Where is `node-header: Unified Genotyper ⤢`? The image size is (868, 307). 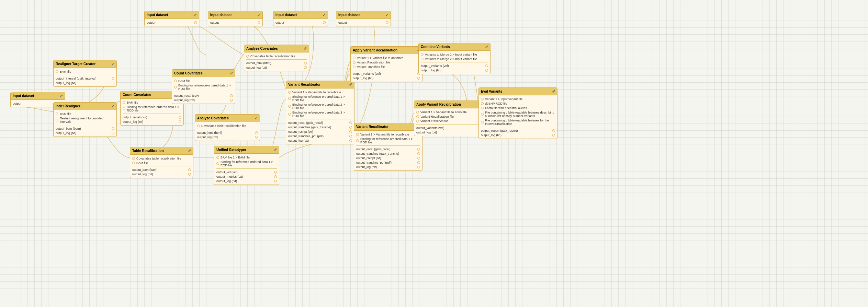
node-header: Unified Genotyper ⤢ is located at coordinates (247, 150).